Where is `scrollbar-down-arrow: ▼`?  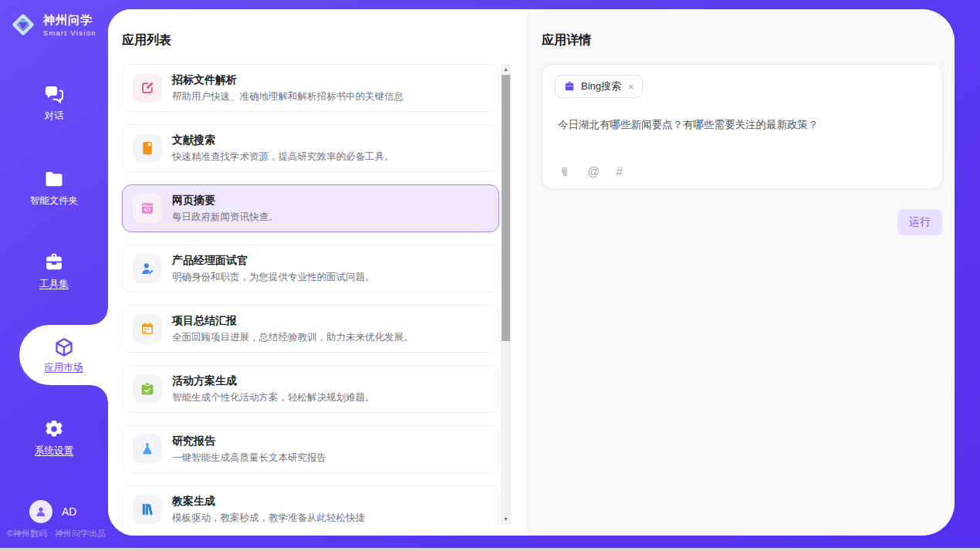
scrollbar-down-arrow: ▼ is located at coordinates (506, 519).